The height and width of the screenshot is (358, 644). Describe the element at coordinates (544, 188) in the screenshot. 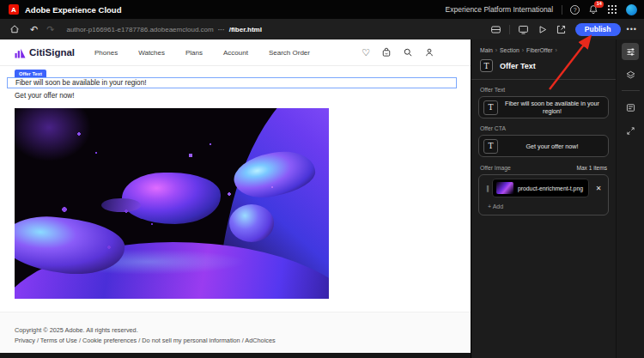

I see `image-list-item: ∥ product-enrichment-t.png ✕` at that location.